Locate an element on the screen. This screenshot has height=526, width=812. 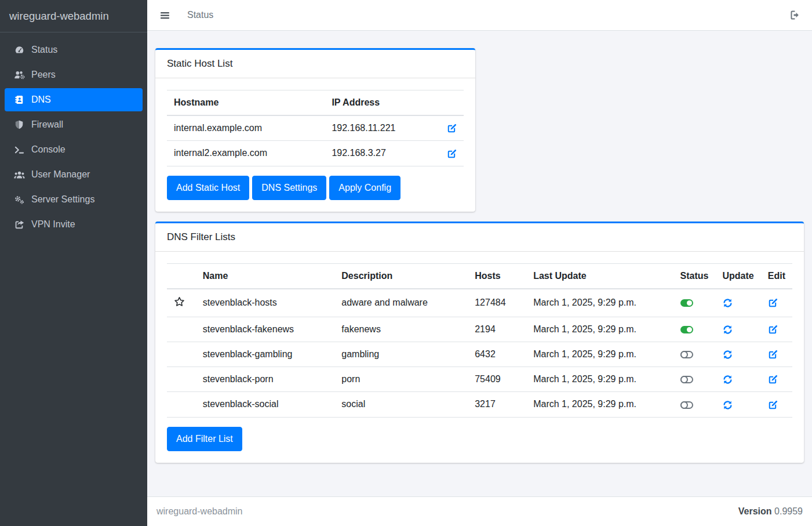
add-static-host-button: Add Static Host is located at coordinates (208, 188).